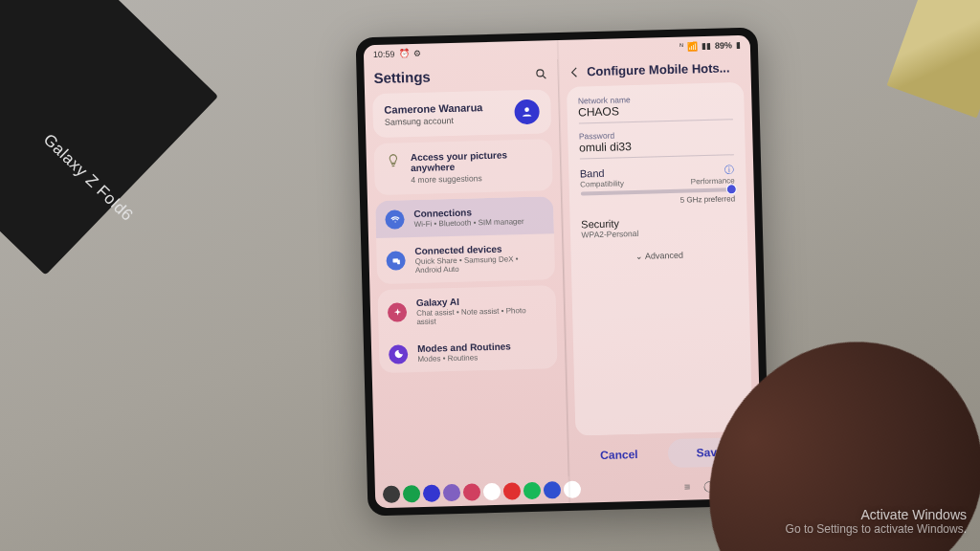  I want to click on search-icon, so click(541, 74).